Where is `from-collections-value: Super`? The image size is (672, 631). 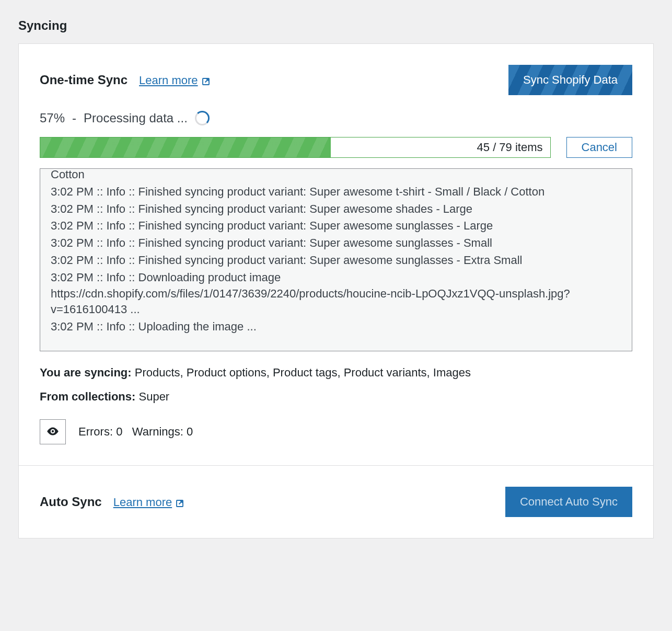 from-collections-value: Super is located at coordinates (154, 396).